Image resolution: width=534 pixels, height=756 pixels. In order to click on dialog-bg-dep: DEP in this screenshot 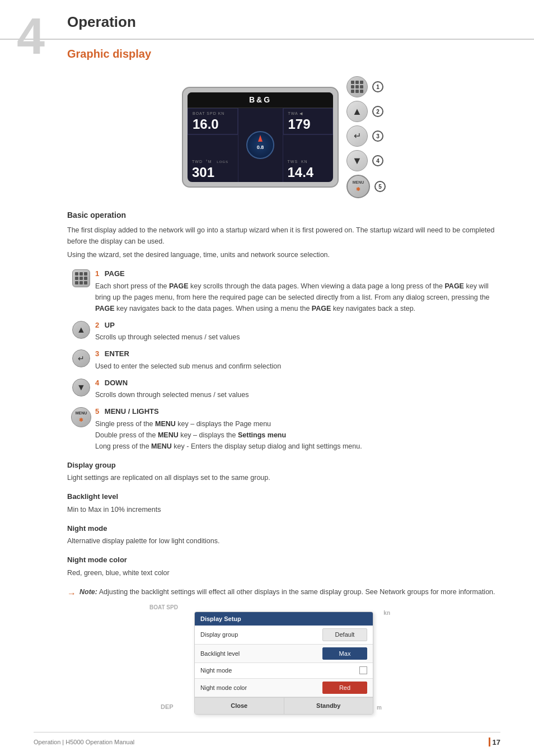, I will do `click(167, 707)`.